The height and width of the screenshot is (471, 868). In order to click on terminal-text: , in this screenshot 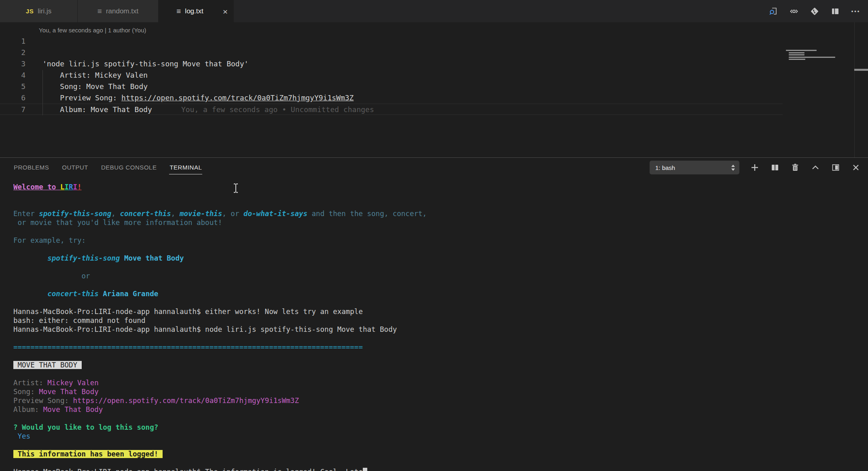, I will do `click(116, 214)`.